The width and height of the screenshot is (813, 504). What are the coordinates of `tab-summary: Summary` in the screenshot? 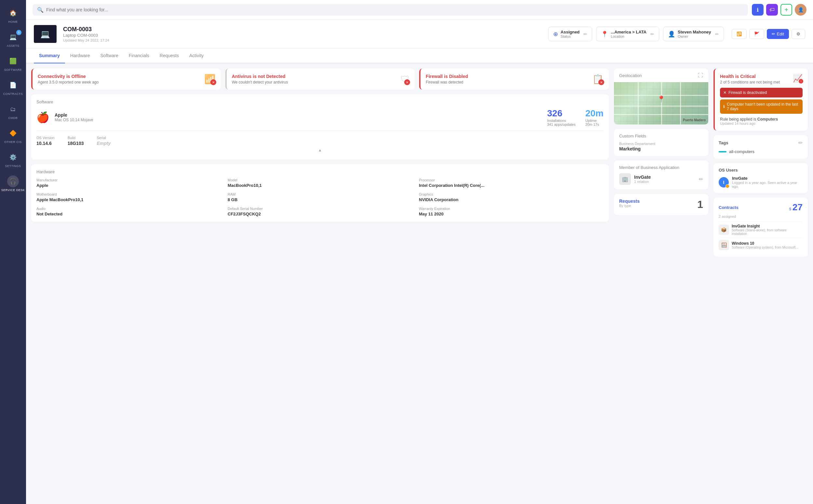 It's located at (49, 56).